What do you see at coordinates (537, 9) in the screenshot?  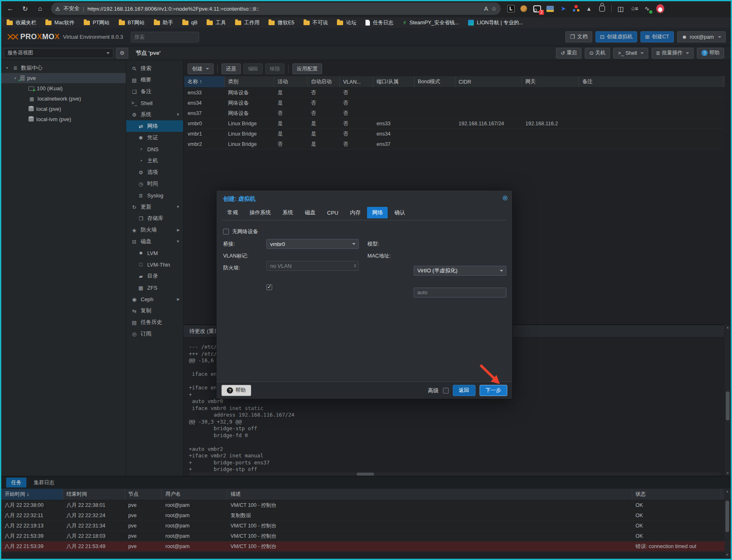 I see `screenshot-extension-icon: 2` at bounding box center [537, 9].